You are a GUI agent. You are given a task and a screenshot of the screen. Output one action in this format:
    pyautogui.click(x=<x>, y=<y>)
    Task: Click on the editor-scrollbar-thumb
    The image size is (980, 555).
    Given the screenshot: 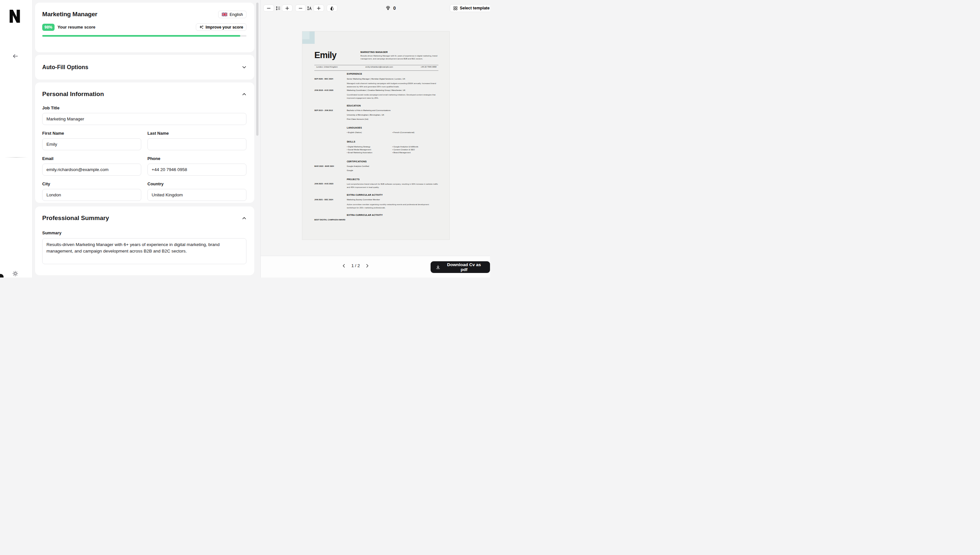 What is the action you would take?
    pyautogui.click(x=257, y=69)
    